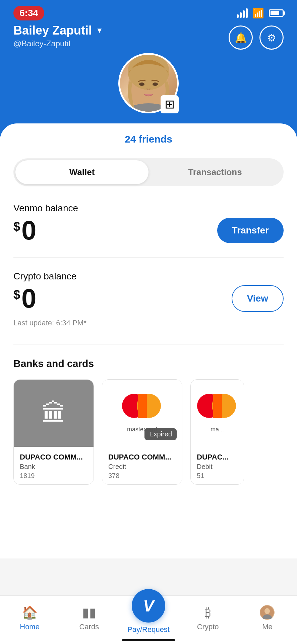  I want to click on qr-icon: ⊞, so click(170, 104).